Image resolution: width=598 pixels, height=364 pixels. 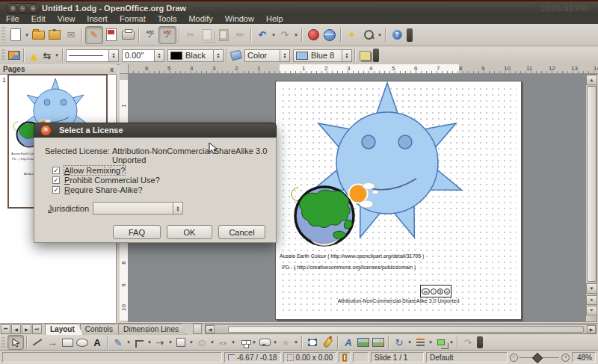 What do you see at coordinates (223, 342) in the screenshot?
I see `block-arrows-button: ⇔` at bounding box center [223, 342].